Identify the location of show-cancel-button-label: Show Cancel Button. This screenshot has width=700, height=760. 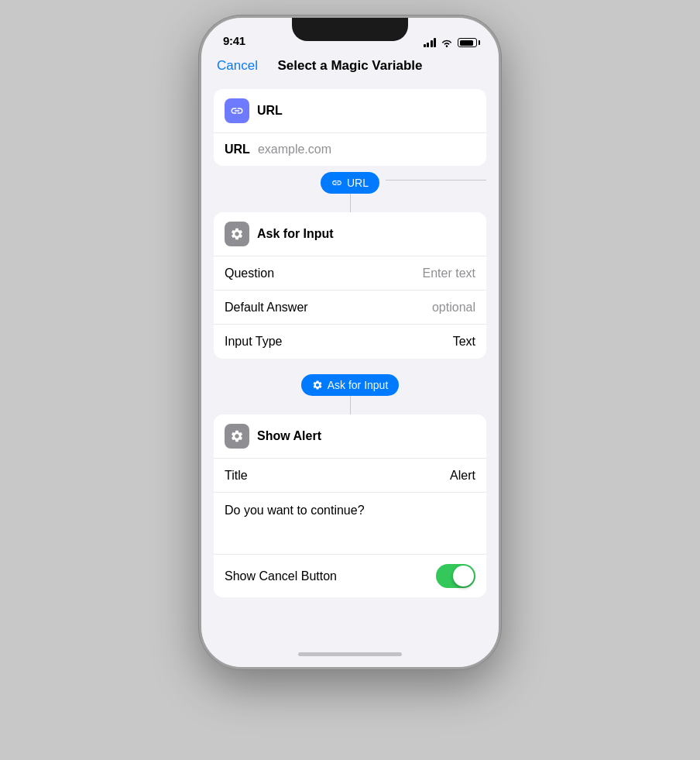
(280, 576).